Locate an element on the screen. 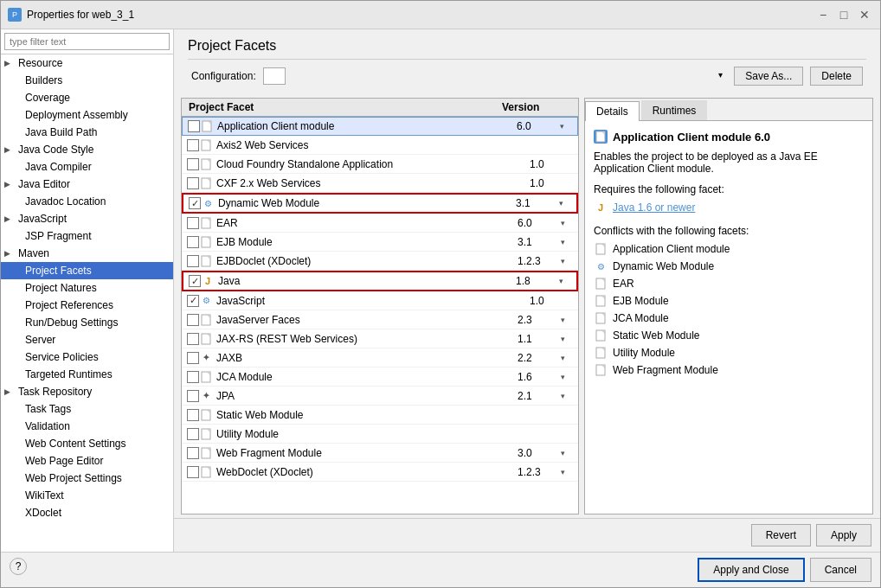 The width and height of the screenshot is (881, 588). minimize-button: − is located at coordinates (823, 15).